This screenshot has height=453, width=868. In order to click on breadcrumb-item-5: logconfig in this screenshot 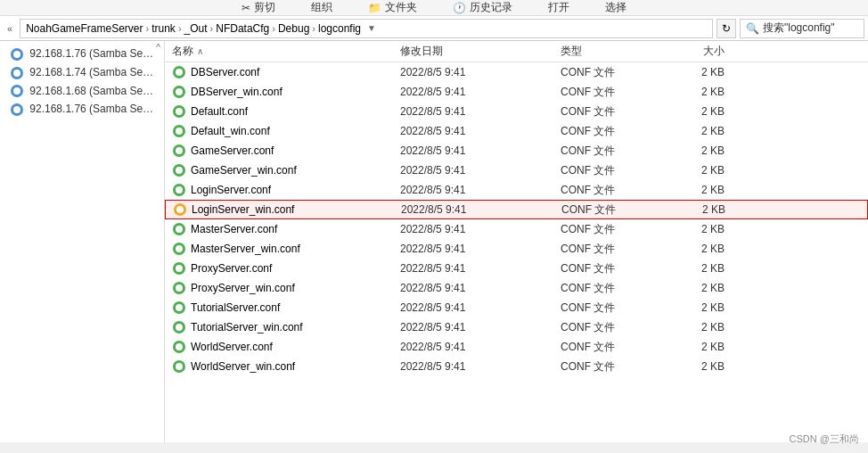, I will do `click(340, 29)`.